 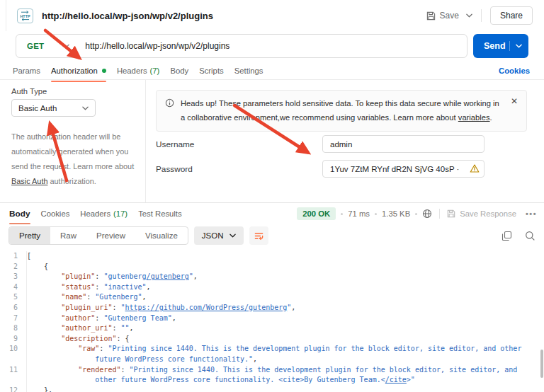 I want to click on cookies-link: Cookies, so click(x=514, y=71).